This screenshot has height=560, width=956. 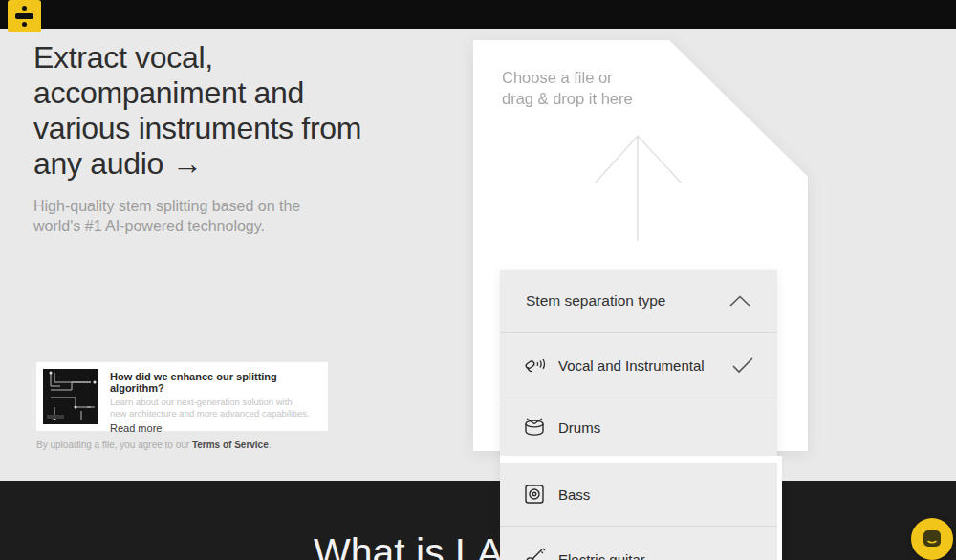 What do you see at coordinates (932, 539) in the screenshot?
I see `chat-widget-button` at bounding box center [932, 539].